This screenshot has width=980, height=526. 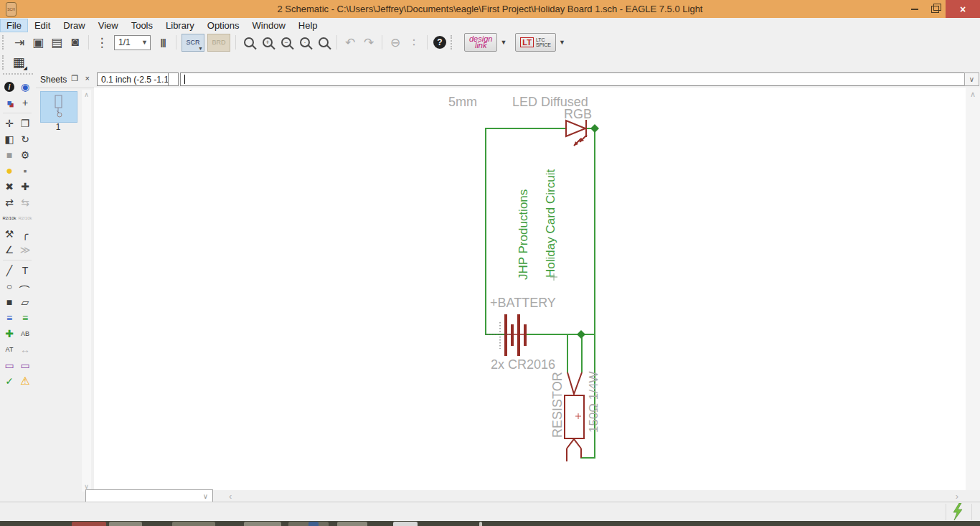 What do you see at coordinates (132, 43) in the screenshot?
I see `sheet-selector: 1/1 ▼` at bounding box center [132, 43].